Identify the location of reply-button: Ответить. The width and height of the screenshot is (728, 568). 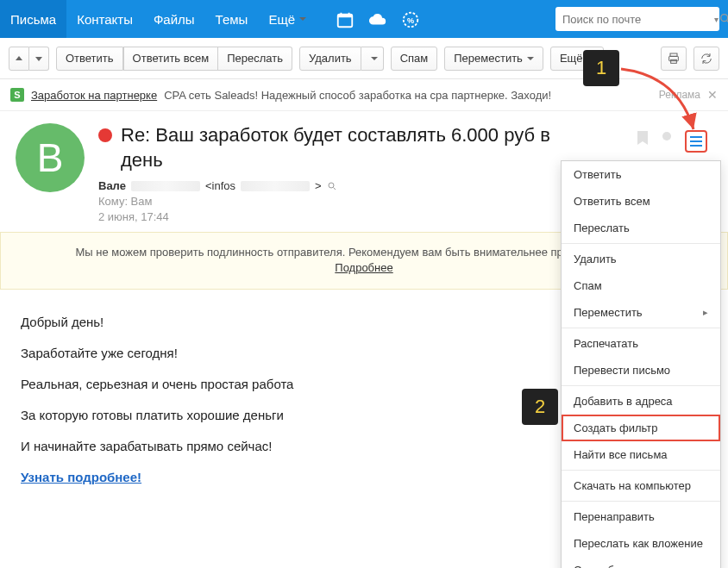
(90, 59).